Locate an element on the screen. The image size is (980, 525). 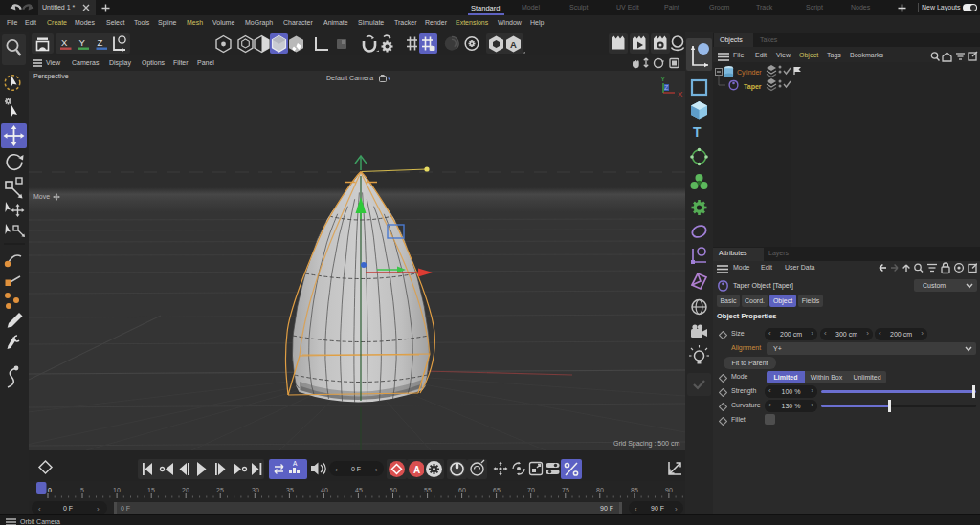
svg-text: 90 is located at coordinates (669, 490).